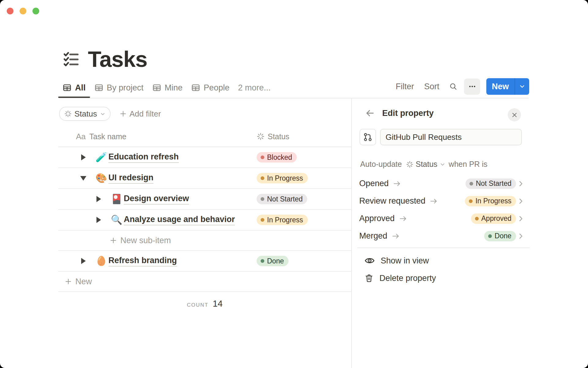 Image resolution: width=588 pixels, height=368 pixels. I want to click on close-panel-button, so click(514, 115).